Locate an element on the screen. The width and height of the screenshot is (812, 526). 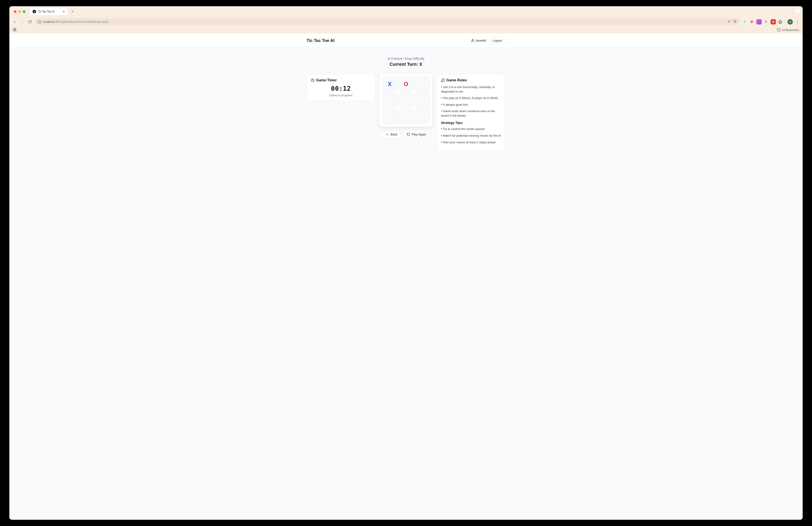
site-info-icon is located at coordinates (40, 22).